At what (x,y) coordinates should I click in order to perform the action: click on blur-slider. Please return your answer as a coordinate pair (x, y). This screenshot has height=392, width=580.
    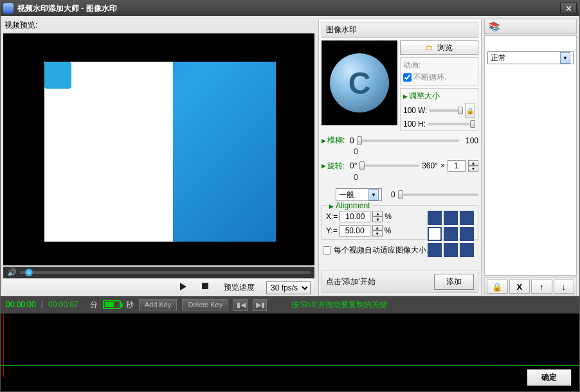
    Looking at the image, I should click on (408, 141).